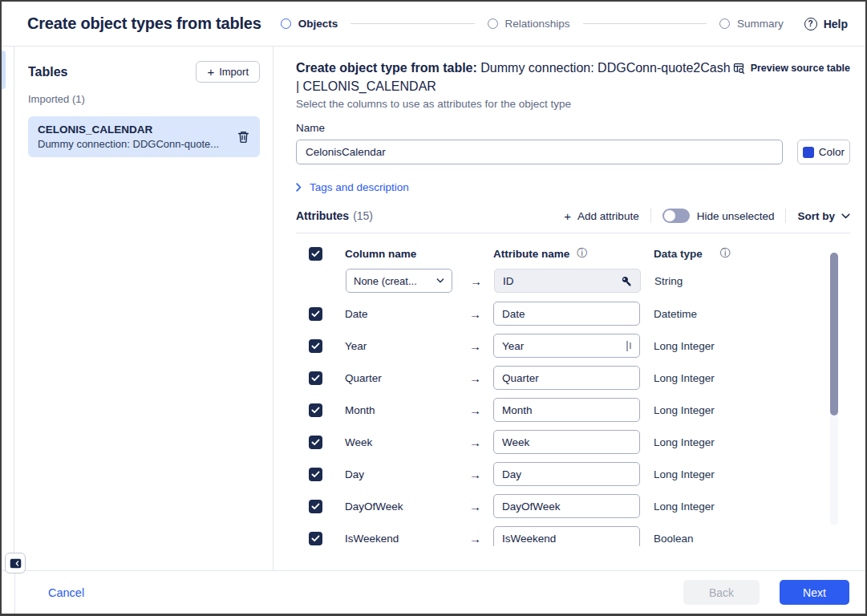  Describe the element at coordinates (316, 253) in the screenshot. I see `select-all-checkbox` at that location.